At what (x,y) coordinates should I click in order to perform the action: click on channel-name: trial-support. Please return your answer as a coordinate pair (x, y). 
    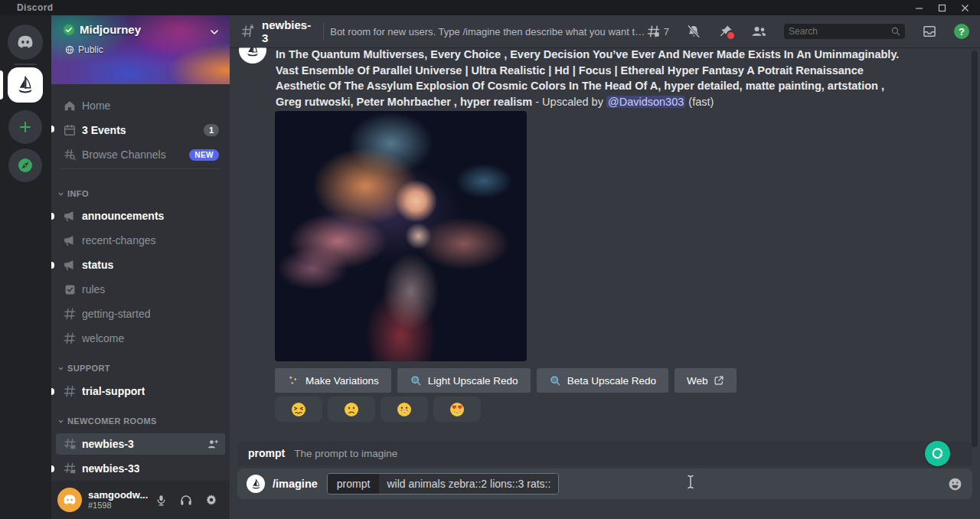
    Looking at the image, I should click on (113, 391).